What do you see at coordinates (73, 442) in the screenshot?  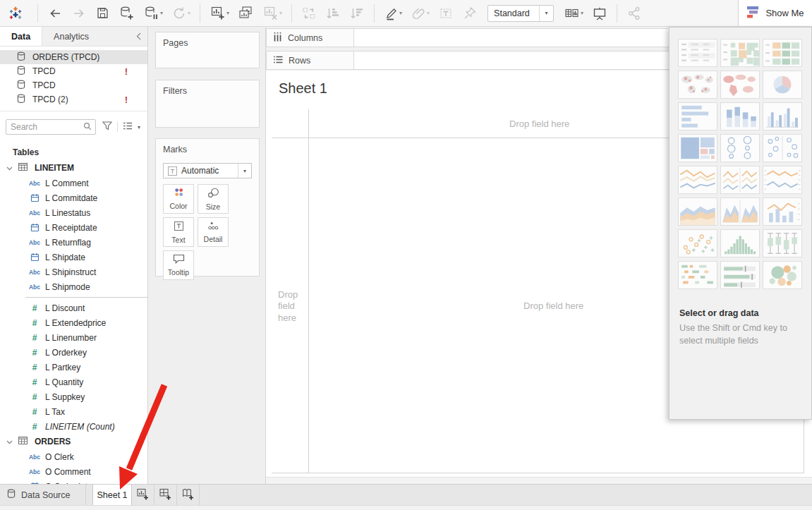 I see `table-group-orders: ORDERS` at bounding box center [73, 442].